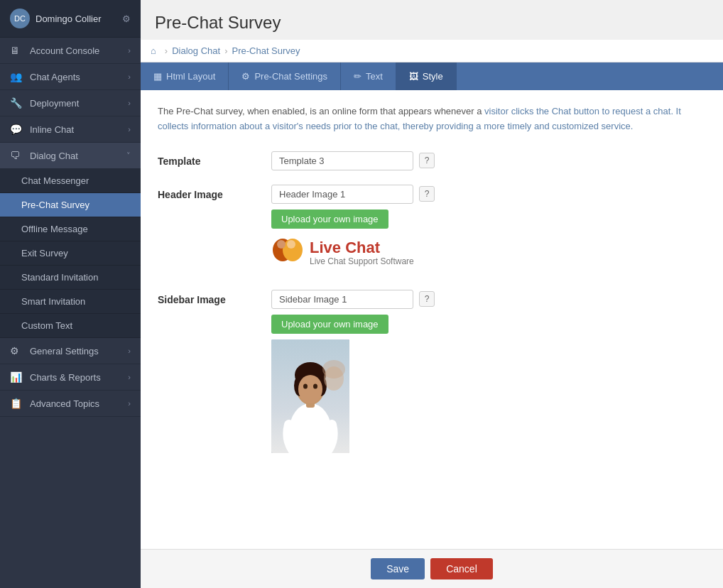 The image size is (723, 588). Describe the element at coordinates (17, 351) in the screenshot. I see `general-settings-icon: ⚙` at that location.